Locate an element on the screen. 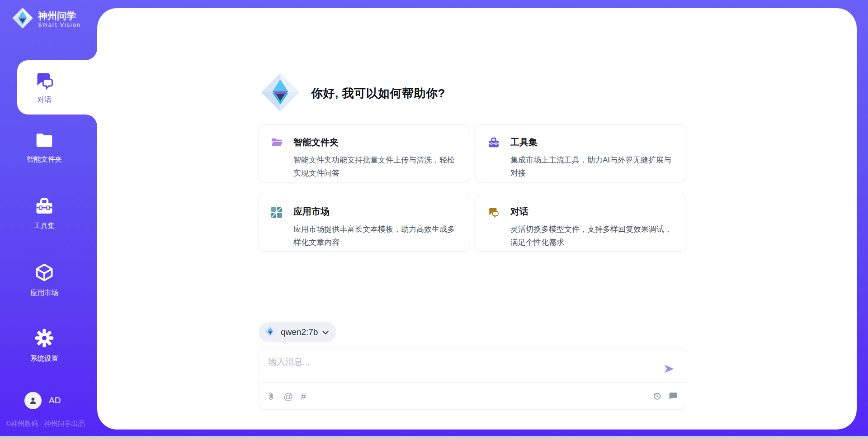 Image resolution: width=868 pixels, height=439 pixels. sidebar-item-app-market: 应用市场 is located at coordinates (44, 280).